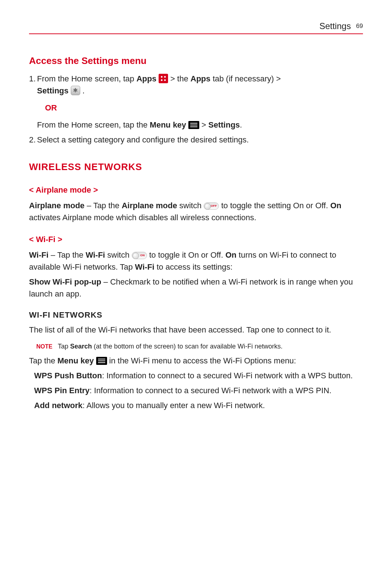 The height and width of the screenshot is (564, 392). I want to click on add-network-desc: Add network: Allows you to manually ente…, so click(199, 406).